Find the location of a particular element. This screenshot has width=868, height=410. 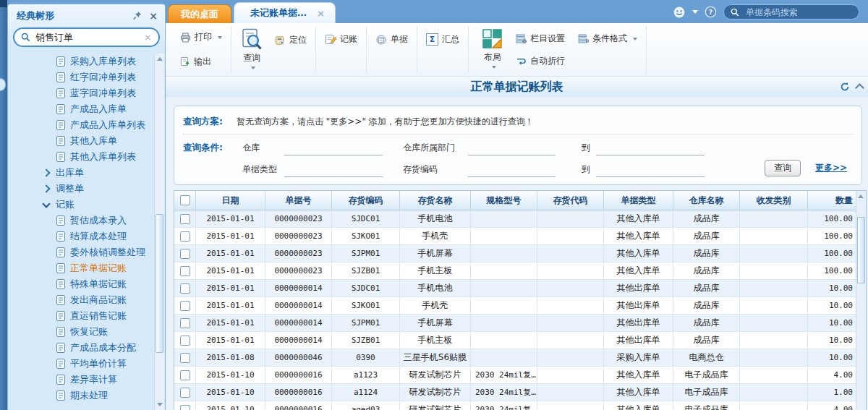

tab-unposted-documents: 未记账单据… × is located at coordinates (285, 13).